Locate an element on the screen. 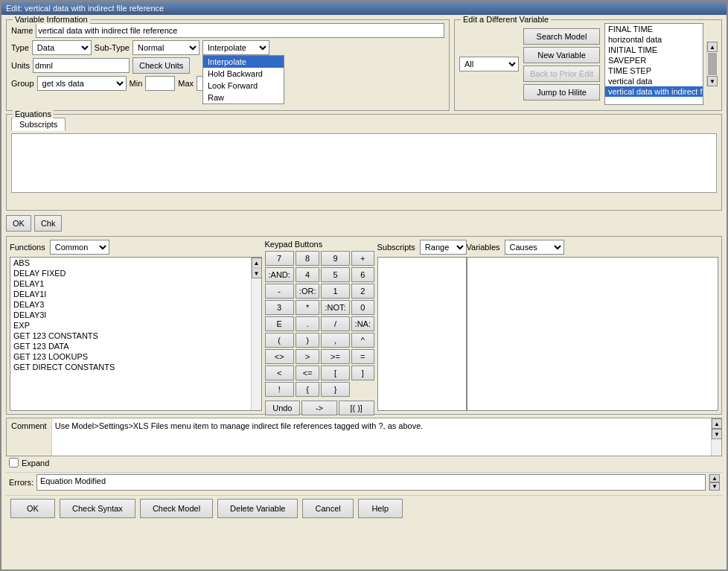  key-4: 4 is located at coordinates (308, 275).